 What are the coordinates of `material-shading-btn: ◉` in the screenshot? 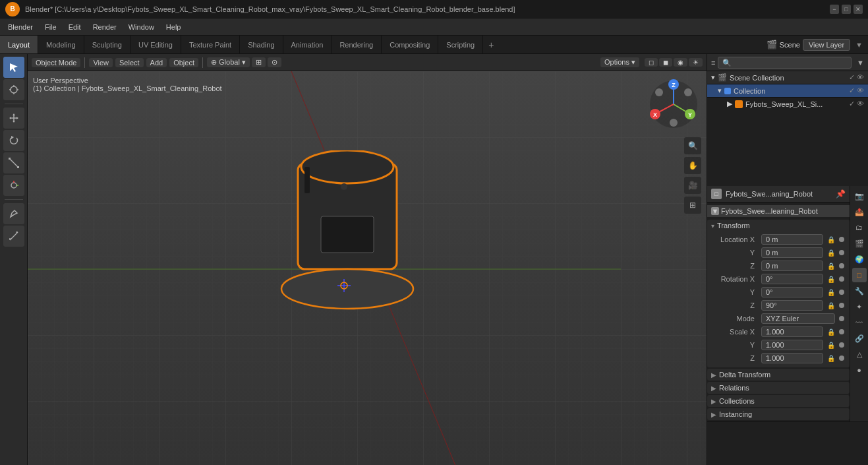 It's located at (680, 62).